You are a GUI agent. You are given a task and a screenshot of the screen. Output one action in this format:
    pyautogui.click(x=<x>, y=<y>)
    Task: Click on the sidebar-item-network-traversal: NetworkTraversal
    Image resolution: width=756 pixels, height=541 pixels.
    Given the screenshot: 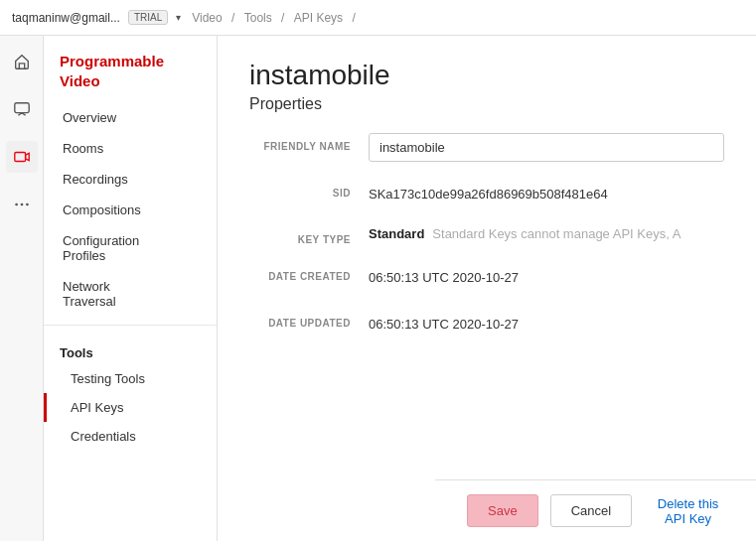 What is the action you would take?
    pyautogui.click(x=130, y=294)
    